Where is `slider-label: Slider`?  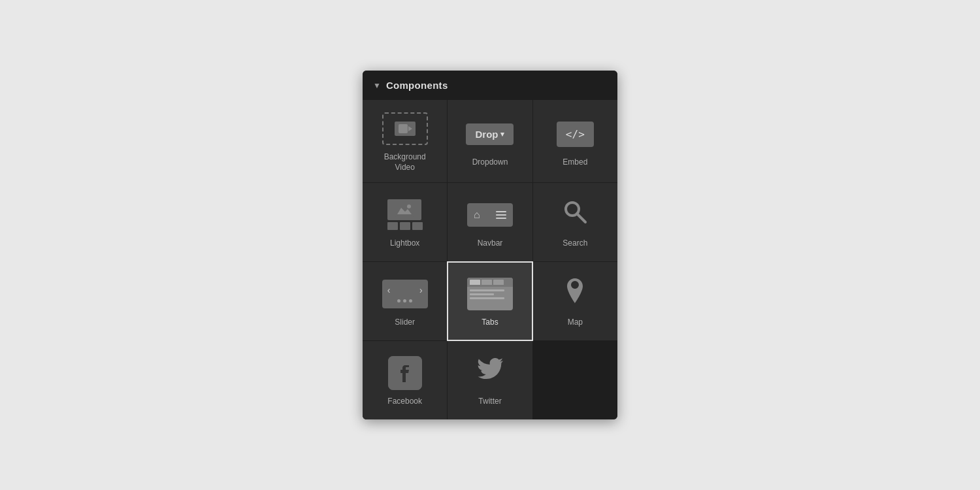
slider-label: Slider is located at coordinates (405, 323).